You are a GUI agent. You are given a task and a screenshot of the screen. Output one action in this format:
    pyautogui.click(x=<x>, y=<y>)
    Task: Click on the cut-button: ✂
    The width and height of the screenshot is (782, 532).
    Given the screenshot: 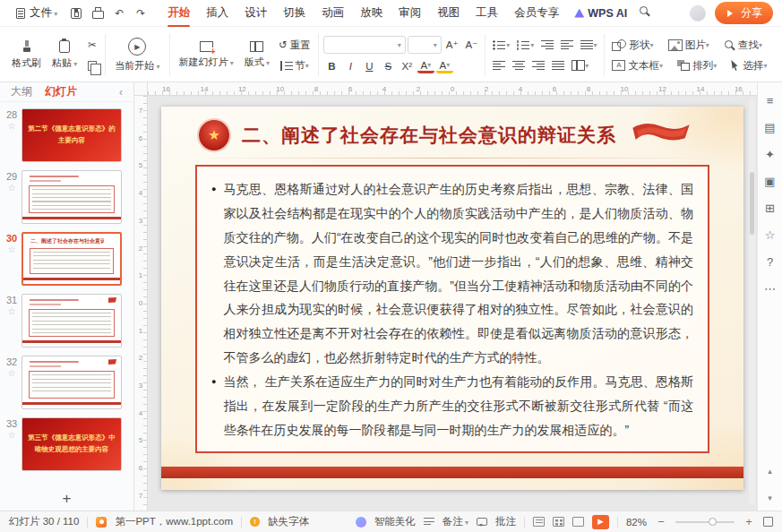 What is the action you would take?
    pyautogui.click(x=91, y=45)
    